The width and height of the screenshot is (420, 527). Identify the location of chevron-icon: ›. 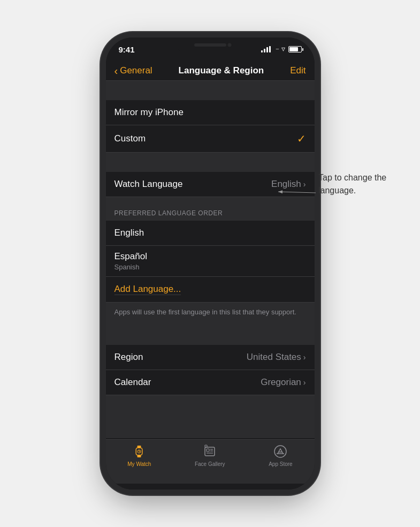
(305, 184).